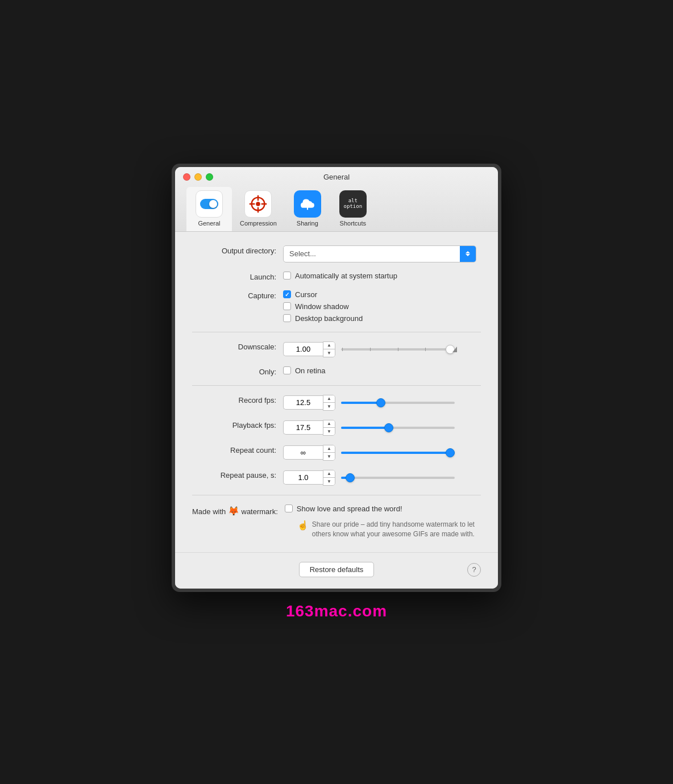 The width and height of the screenshot is (673, 784). What do you see at coordinates (380, 254) in the screenshot?
I see `output-directory-select: Select...` at bounding box center [380, 254].